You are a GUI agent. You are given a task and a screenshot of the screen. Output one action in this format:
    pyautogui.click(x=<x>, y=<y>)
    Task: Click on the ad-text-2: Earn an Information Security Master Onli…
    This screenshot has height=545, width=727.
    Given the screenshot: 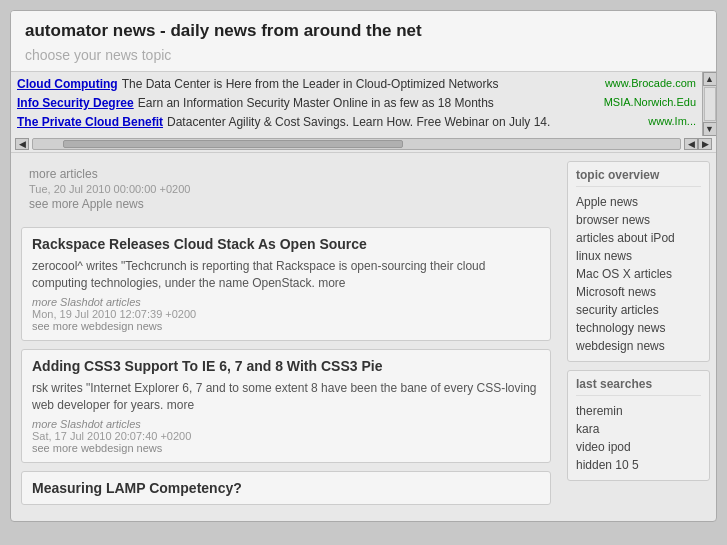 What is the action you would take?
    pyautogui.click(x=369, y=104)
    